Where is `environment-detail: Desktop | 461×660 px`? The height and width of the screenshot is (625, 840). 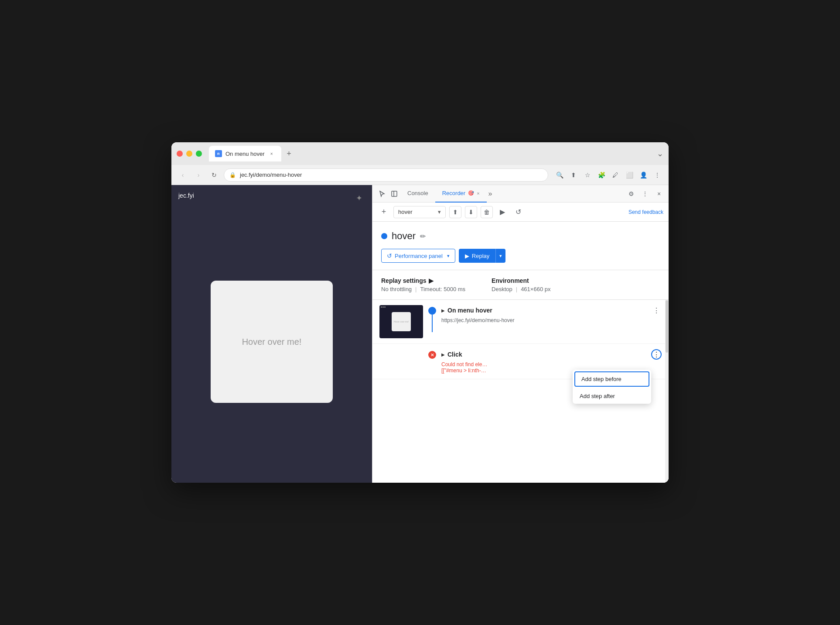 environment-detail: Desktop | 461×660 px is located at coordinates (521, 289).